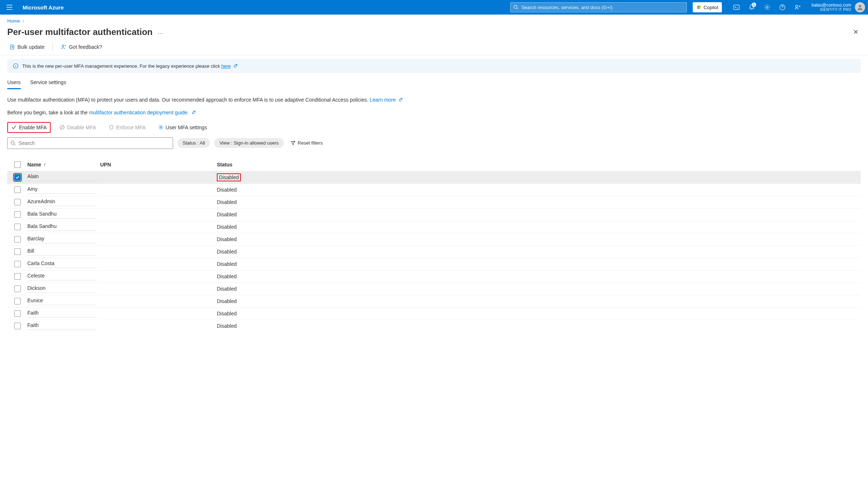 This screenshot has width=868, height=492. I want to click on feedback-person-icon, so click(64, 47).